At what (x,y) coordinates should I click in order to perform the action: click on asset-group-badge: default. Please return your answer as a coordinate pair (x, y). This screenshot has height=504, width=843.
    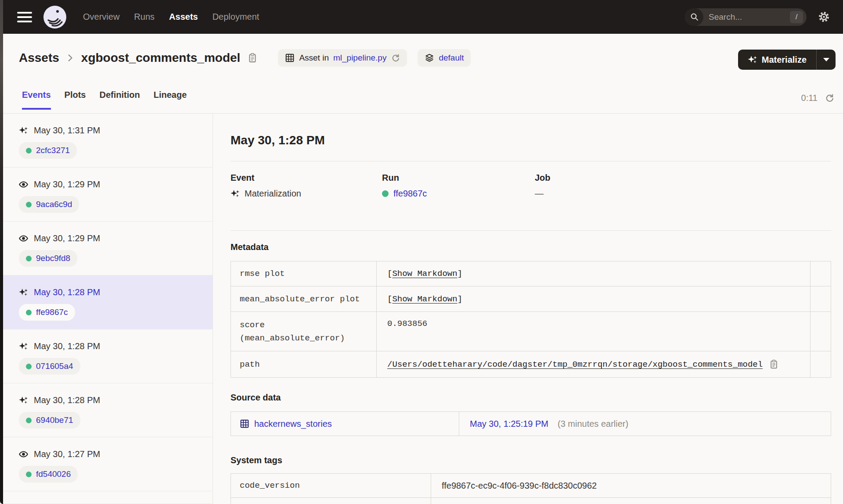
    Looking at the image, I should click on (444, 58).